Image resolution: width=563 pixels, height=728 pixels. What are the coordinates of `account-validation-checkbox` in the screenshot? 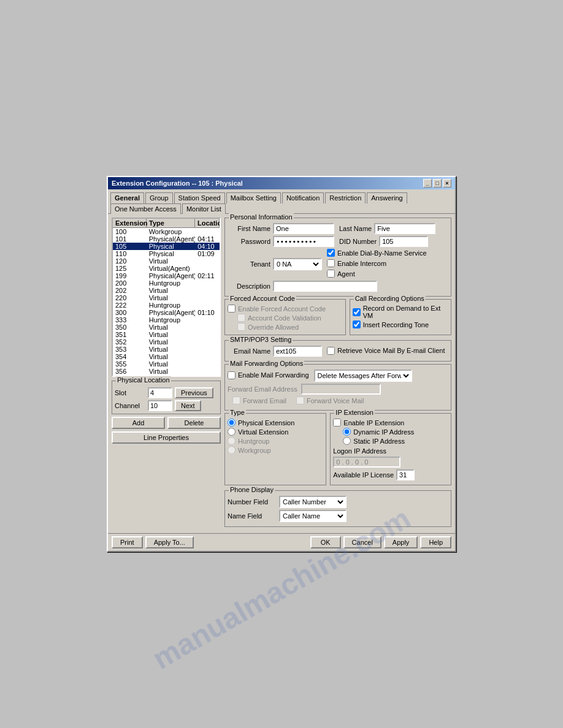 It's located at (242, 317).